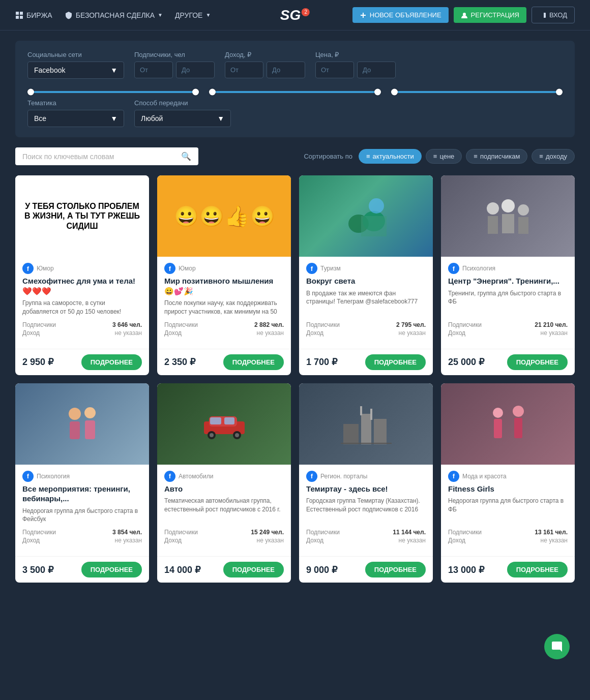 The image size is (590, 700). I want to click on price-to-input, so click(376, 70).